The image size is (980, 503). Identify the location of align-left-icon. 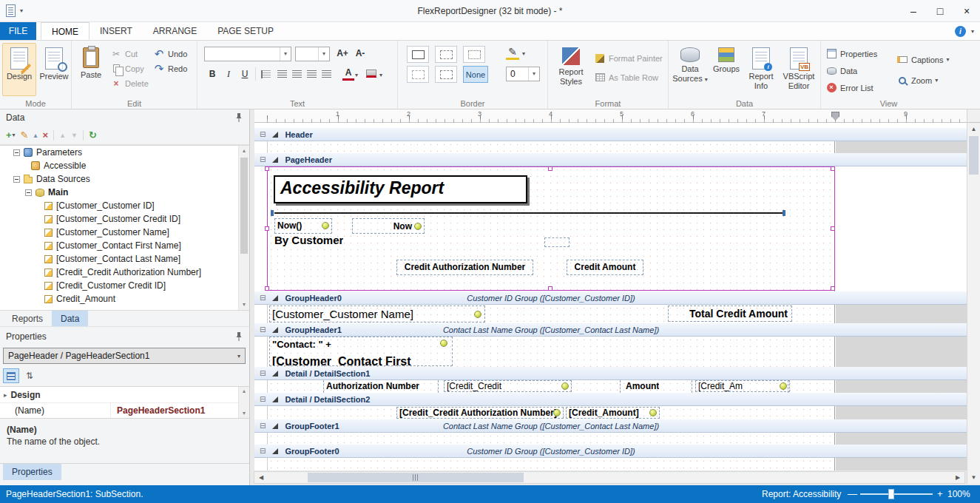
(283, 74).